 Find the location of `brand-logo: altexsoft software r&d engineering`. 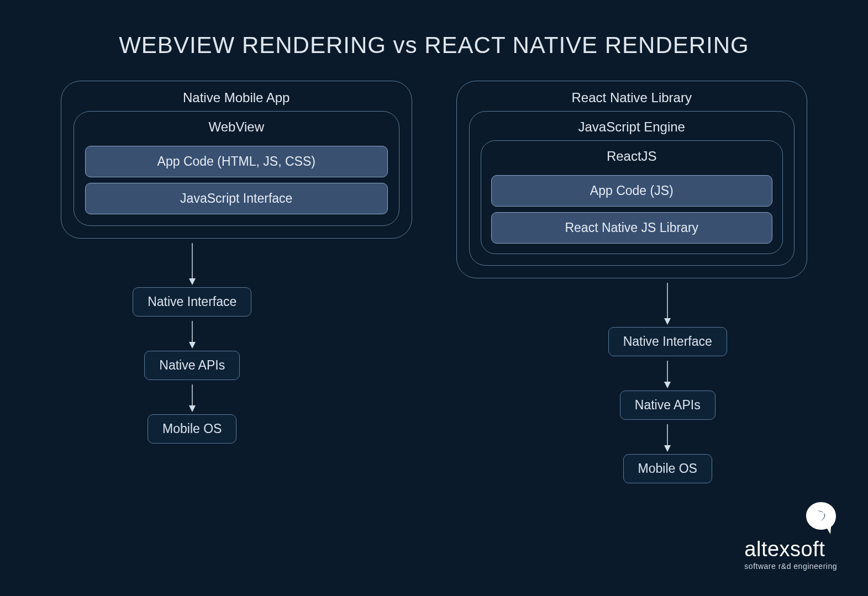

brand-logo: altexsoft software r&d engineering is located at coordinates (791, 536).